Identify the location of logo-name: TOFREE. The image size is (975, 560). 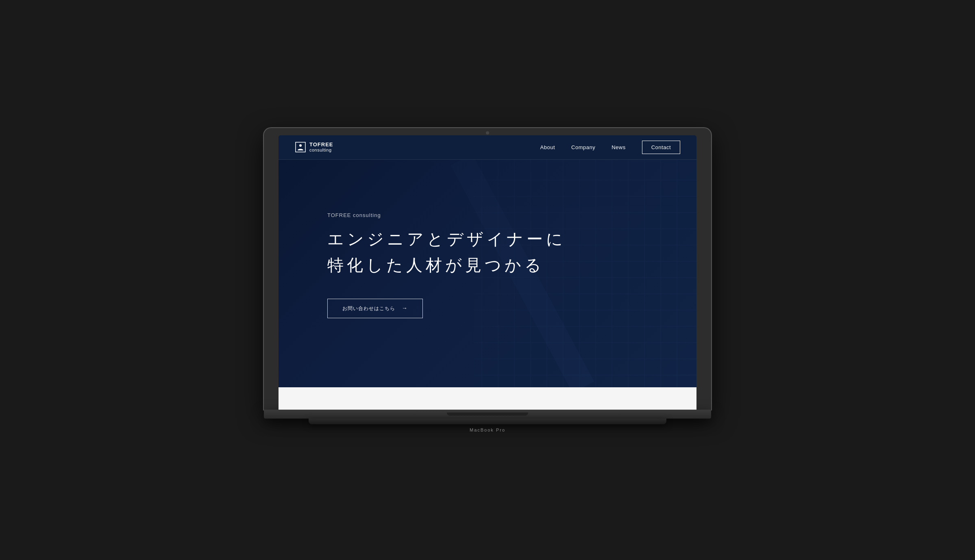
(321, 145).